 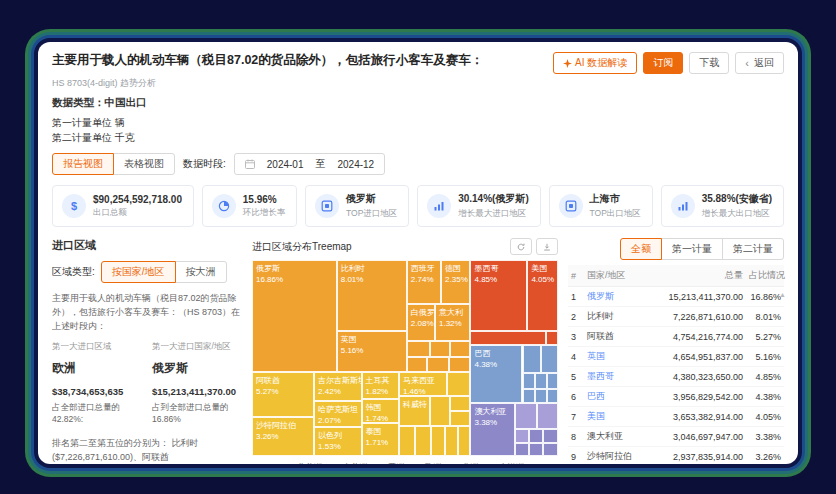 I want to click on top-import-region-block: 第一大进口区域 欧洲 $38,734,653,635 占全部进口总量的42.82…, so click(x=97, y=382).